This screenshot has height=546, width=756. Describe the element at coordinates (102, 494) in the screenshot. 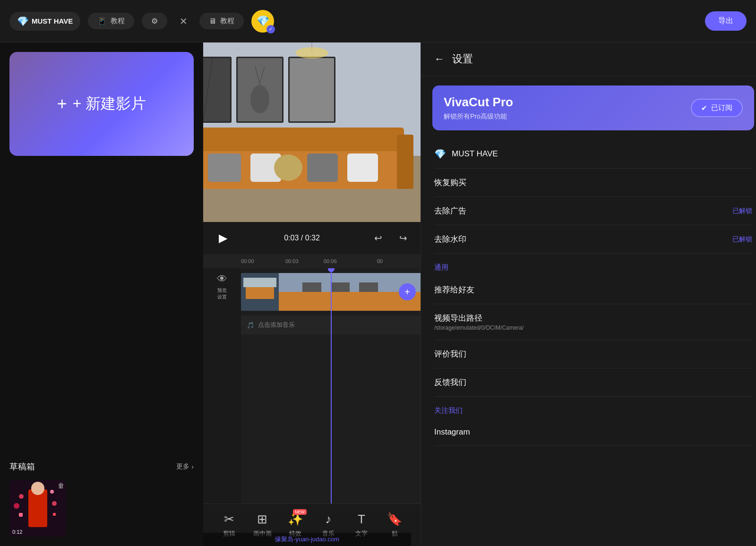

I see `draft-section: 草稿箱 更多 ›` at that location.